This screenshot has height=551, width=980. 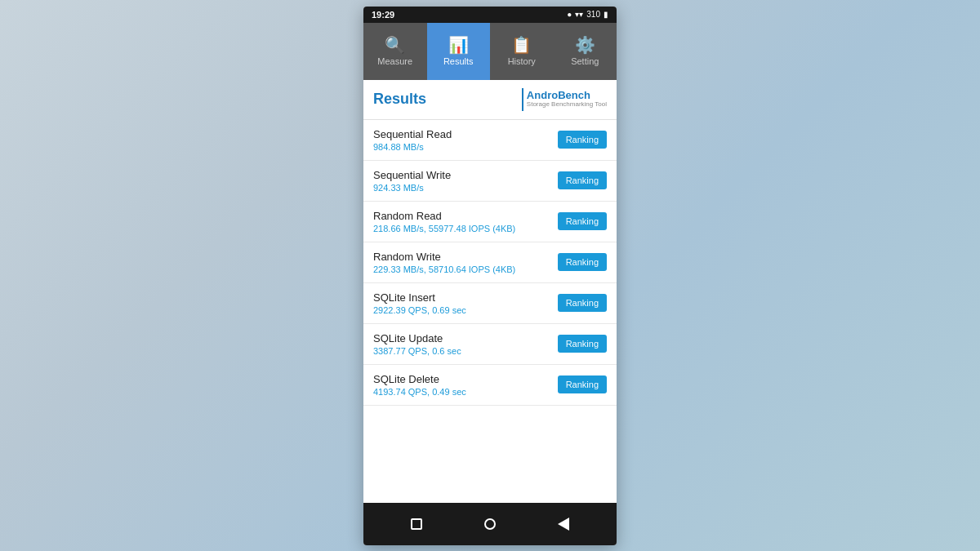 What do you see at coordinates (412, 181) in the screenshot?
I see `benchmark-info-sequential-write: Sequential Write 924.33 MB/s` at bounding box center [412, 181].